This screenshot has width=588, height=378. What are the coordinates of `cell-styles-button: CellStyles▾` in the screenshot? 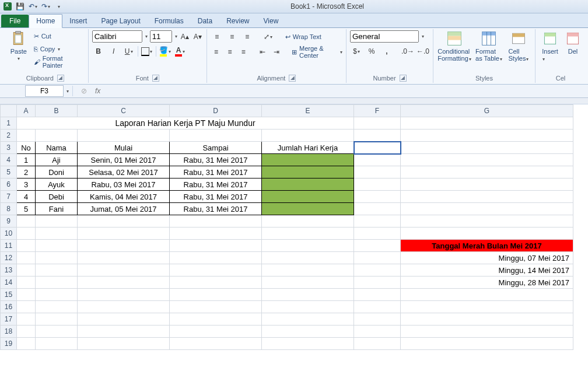 It's located at (519, 46).